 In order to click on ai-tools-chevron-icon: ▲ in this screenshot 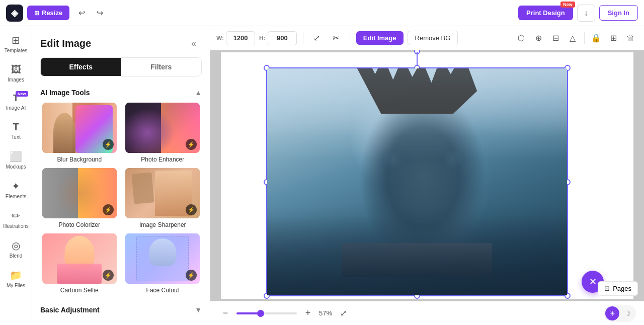, I will do `click(198, 93)`.